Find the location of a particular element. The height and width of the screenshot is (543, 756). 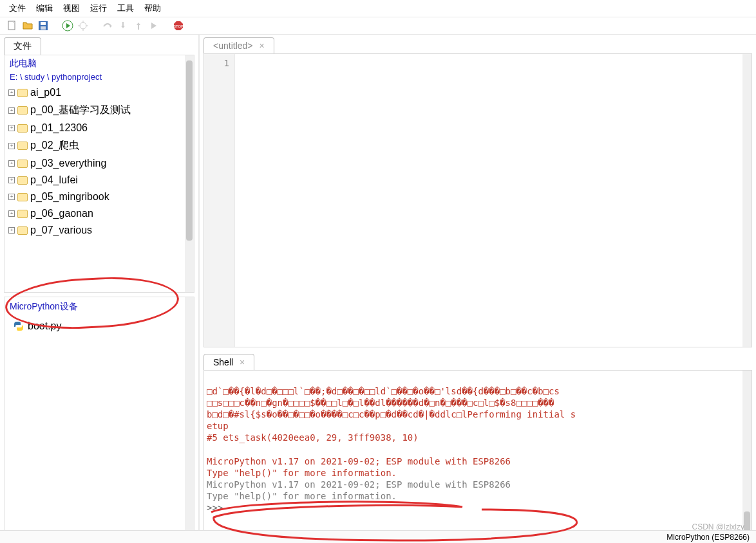

menu-bar: 文件 编辑 视图 运行 工具 帮助 is located at coordinates (378, 9).